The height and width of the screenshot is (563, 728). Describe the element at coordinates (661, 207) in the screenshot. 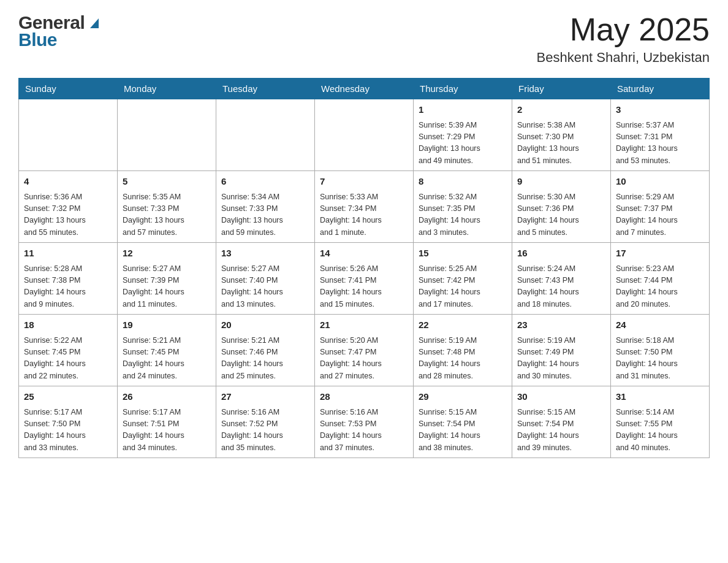

I see `calendar-cell: 10Sunrise: 5:29 AMSunset: 7:37 PMDayligh…` at that location.